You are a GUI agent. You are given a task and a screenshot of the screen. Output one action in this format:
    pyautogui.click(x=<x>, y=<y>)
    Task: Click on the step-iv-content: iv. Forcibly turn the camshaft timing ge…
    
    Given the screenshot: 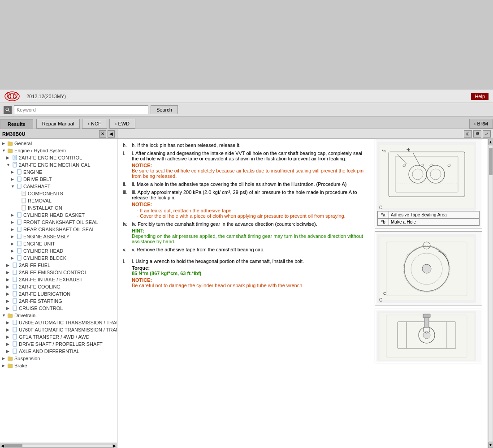 What is the action you would take?
    pyautogui.click(x=250, y=233)
    